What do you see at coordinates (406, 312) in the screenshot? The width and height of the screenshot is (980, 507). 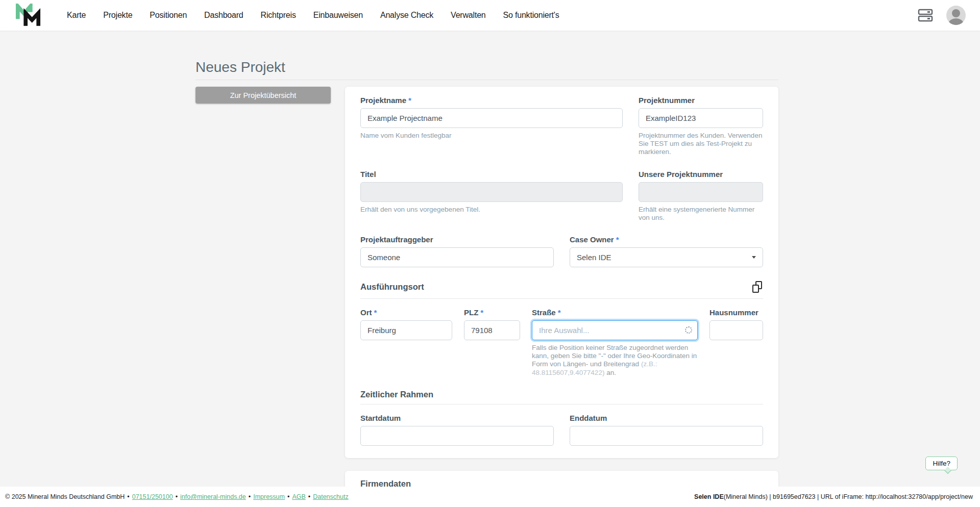 I see `ort-label: Ort*` at bounding box center [406, 312].